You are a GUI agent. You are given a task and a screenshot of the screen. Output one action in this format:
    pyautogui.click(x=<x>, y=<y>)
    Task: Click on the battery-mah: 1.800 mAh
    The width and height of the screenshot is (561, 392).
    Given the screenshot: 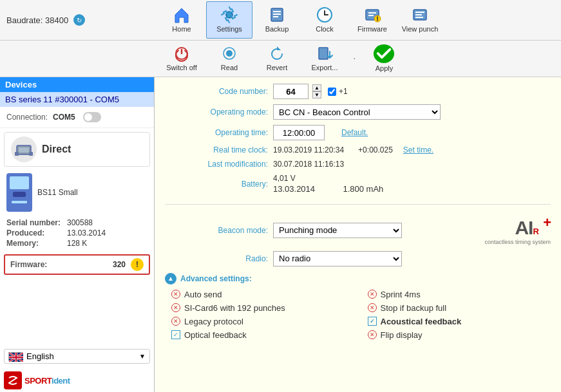 What is the action you would take?
    pyautogui.click(x=363, y=189)
    